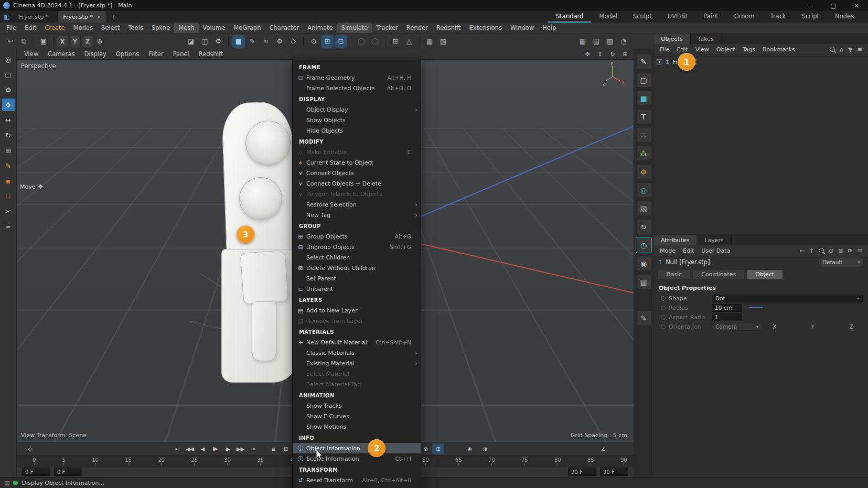 This screenshot has width=868, height=488. I want to click on menubar-item: Select, so click(110, 28).